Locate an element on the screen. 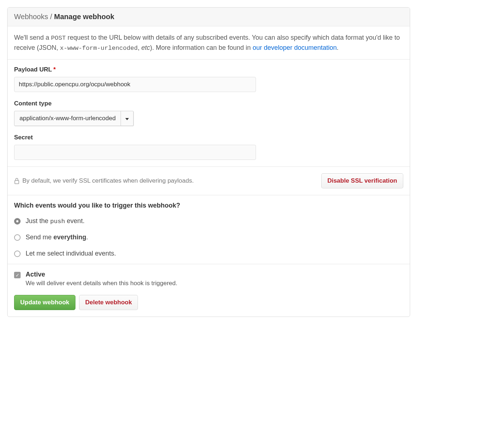 The image size is (504, 444). active-label: Active is located at coordinates (101, 274).